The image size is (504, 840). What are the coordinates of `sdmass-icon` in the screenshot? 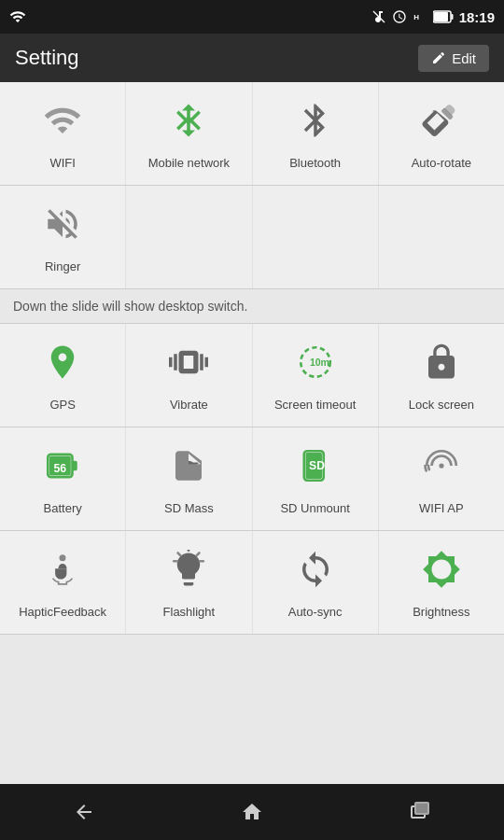 It's located at (189, 470).